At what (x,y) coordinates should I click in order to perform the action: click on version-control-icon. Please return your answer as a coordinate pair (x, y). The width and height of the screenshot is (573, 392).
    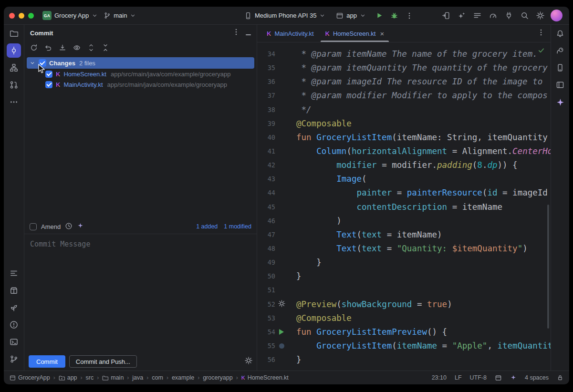
    Looking at the image, I should click on (14, 359).